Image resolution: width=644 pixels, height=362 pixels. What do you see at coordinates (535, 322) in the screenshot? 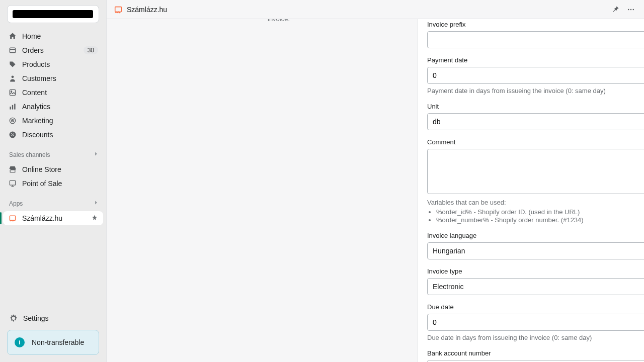
I see `field-due-date: Due date Due date in days from issueing …` at bounding box center [535, 322].